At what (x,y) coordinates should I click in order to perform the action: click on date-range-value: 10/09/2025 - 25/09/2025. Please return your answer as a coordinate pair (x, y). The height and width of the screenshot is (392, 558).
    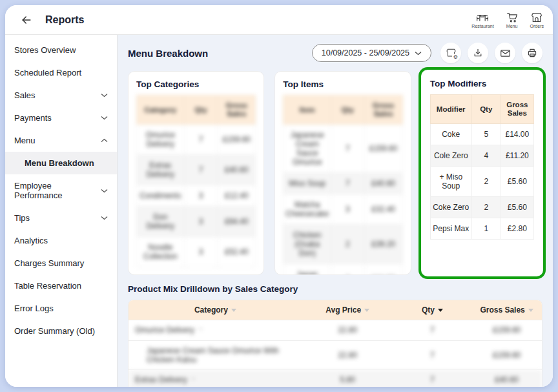
    Looking at the image, I should click on (366, 53).